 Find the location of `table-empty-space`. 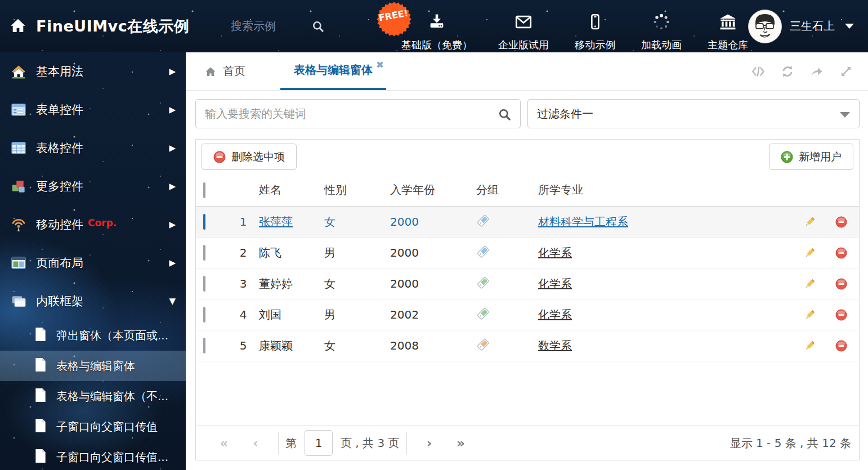

table-empty-space is located at coordinates (527, 393).